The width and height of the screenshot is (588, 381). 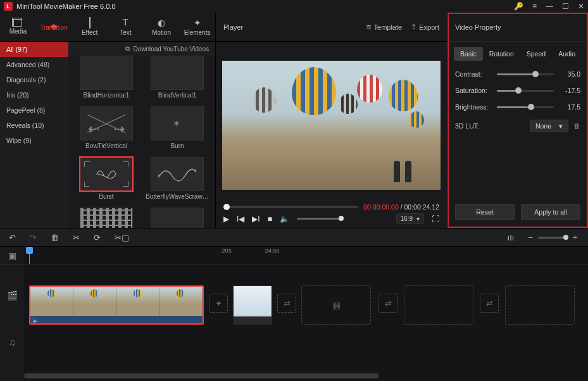 I want to click on stop-icon: ■, so click(x=270, y=219).